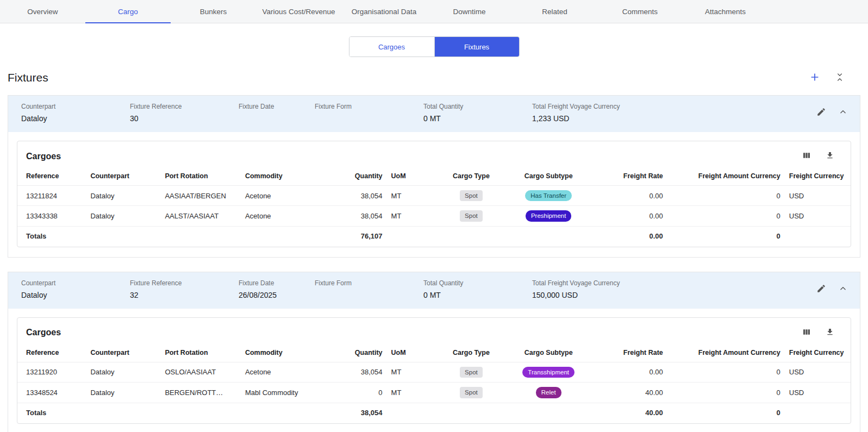  What do you see at coordinates (830, 333) in the screenshot?
I see `download-icon` at bounding box center [830, 333].